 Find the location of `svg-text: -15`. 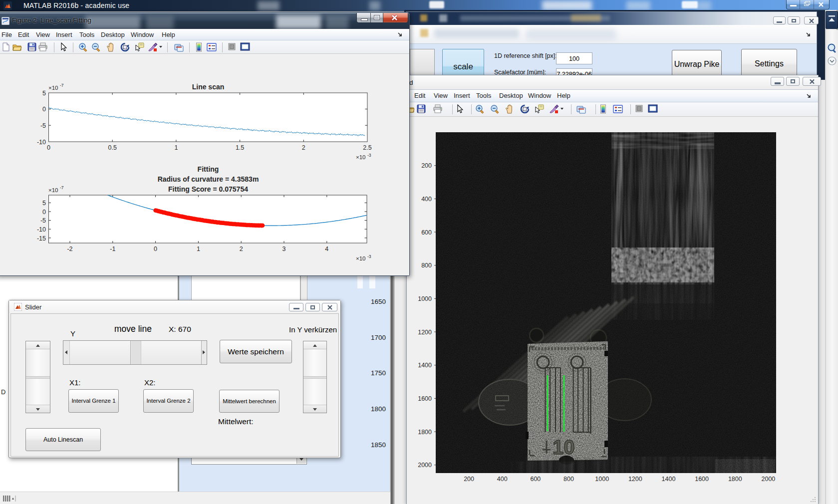

svg-text: -15 is located at coordinates (41, 239).